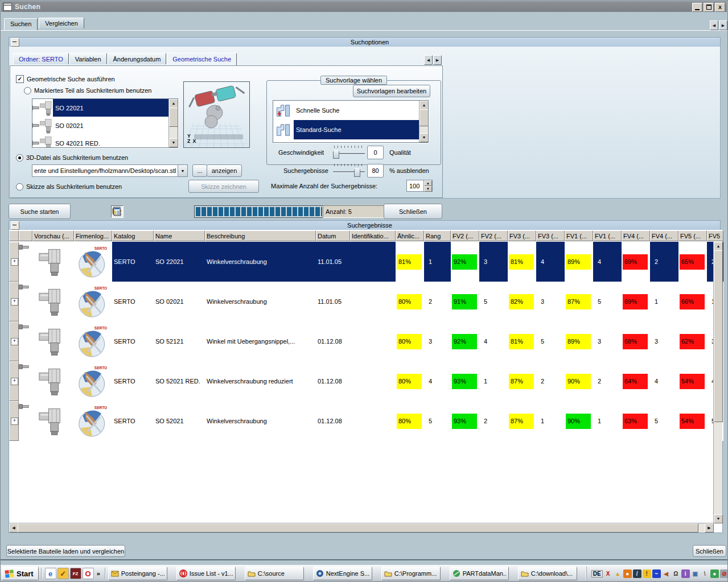 This screenshot has width=728, height=582. I want to click on minimize-button, so click(697, 7).